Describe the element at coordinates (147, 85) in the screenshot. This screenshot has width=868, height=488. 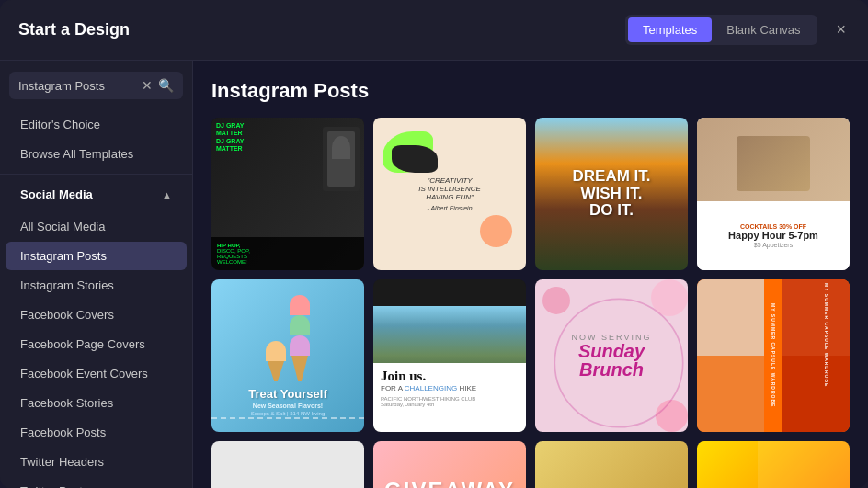
I see `clear-icon: ✕` at that location.